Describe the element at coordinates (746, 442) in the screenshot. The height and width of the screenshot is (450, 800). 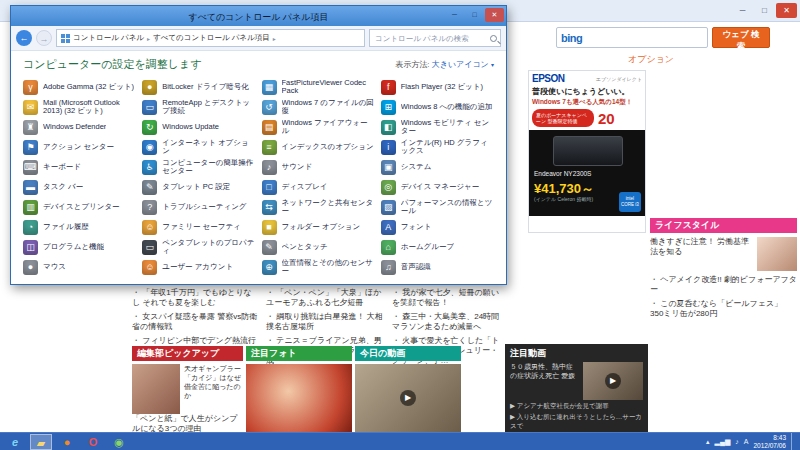
I see `ime-indicator: A` at that location.